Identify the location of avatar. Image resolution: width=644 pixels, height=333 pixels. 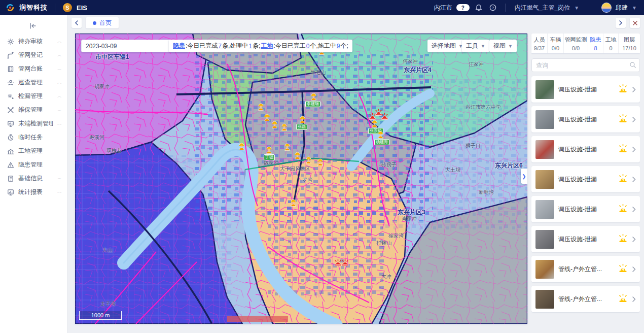
(606, 8).